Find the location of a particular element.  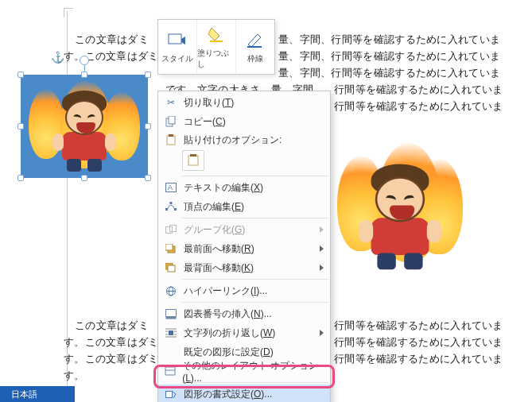

cut-icon: ✂ is located at coordinates (171, 102).